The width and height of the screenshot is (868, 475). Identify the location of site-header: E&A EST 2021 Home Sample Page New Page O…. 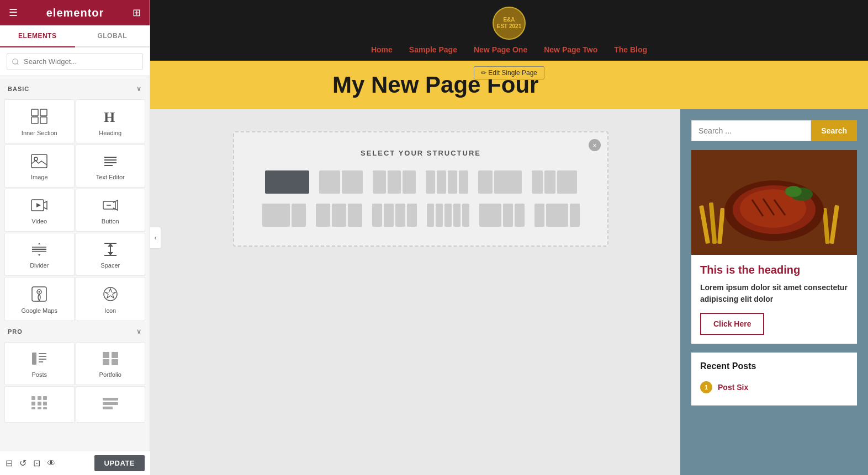
(509, 30).